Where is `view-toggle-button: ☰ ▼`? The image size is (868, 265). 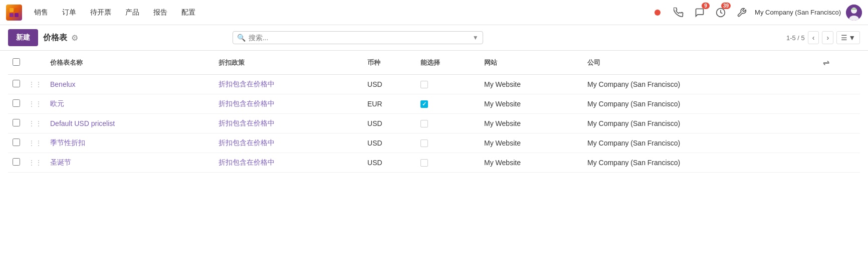
view-toggle-button: ☰ ▼ is located at coordinates (848, 38).